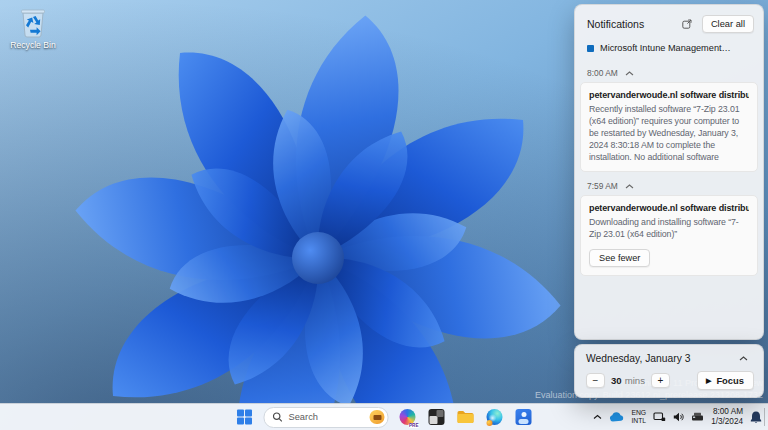  Describe the element at coordinates (384, 417) in the screenshot. I see `taskbar-center-group: Search PRE` at that location.